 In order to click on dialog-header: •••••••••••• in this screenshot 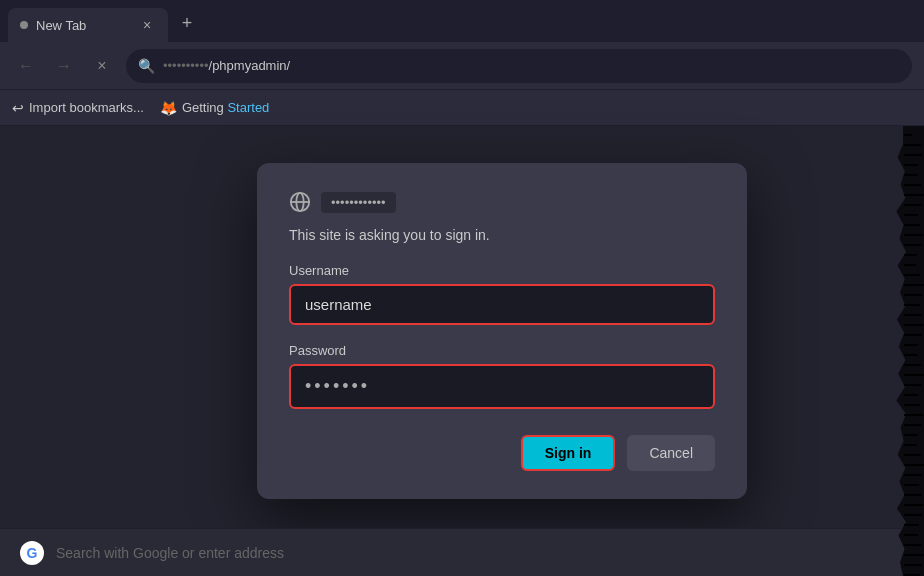, I will do `click(502, 202)`.